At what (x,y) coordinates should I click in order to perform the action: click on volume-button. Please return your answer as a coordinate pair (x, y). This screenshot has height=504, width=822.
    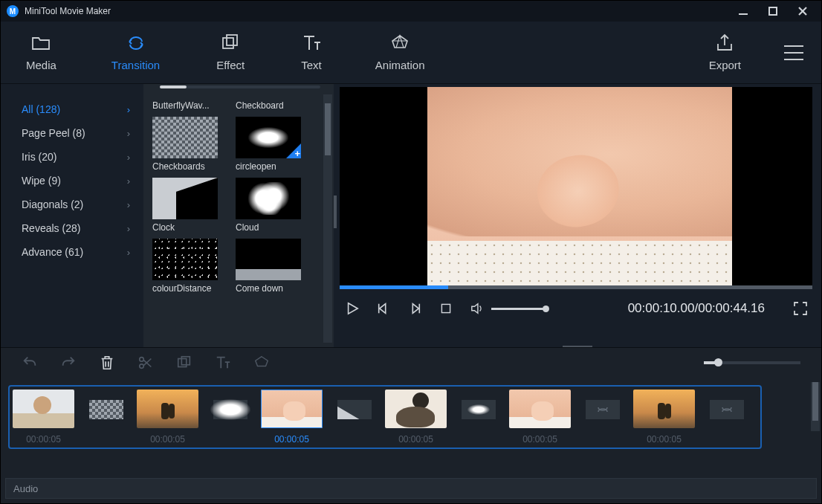
    Looking at the image, I should click on (477, 308).